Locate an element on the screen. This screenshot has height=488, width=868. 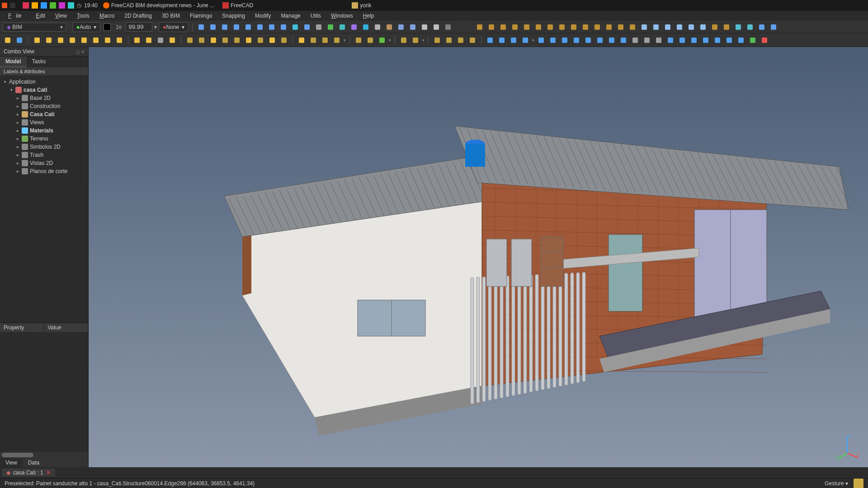
wrench-icon is located at coordinates (377, 27).